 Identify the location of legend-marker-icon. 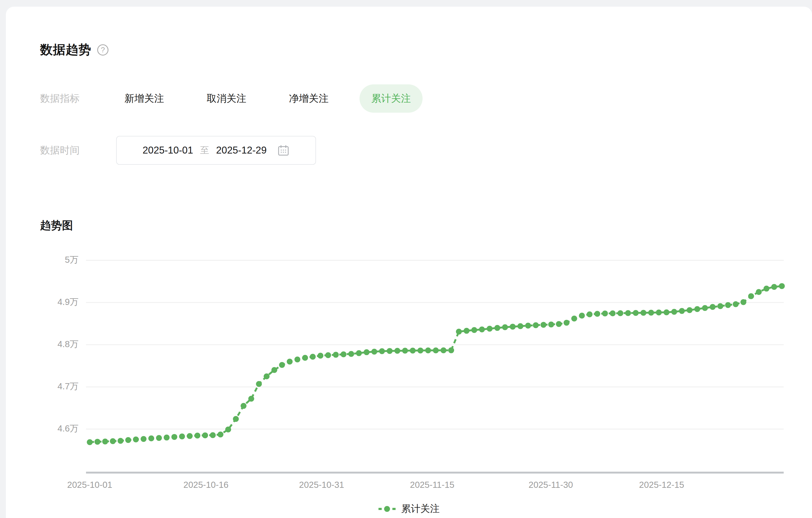
(388, 509).